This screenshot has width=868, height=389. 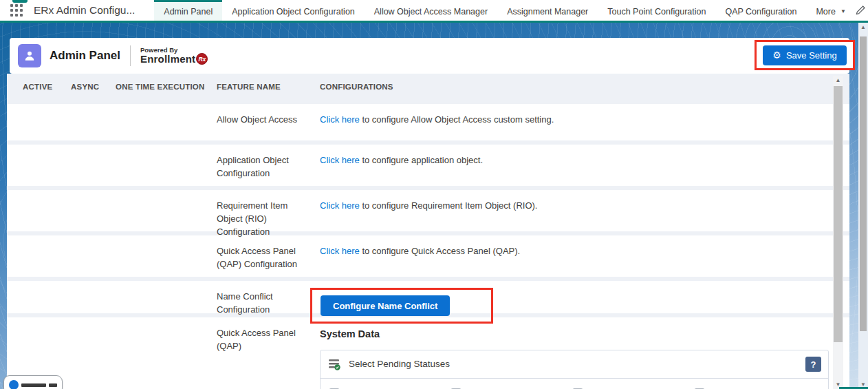 What do you see at coordinates (547, 10) in the screenshot?
I see `tab-assignment-manager: Assignment Manager` at bounding box center [547, 10].